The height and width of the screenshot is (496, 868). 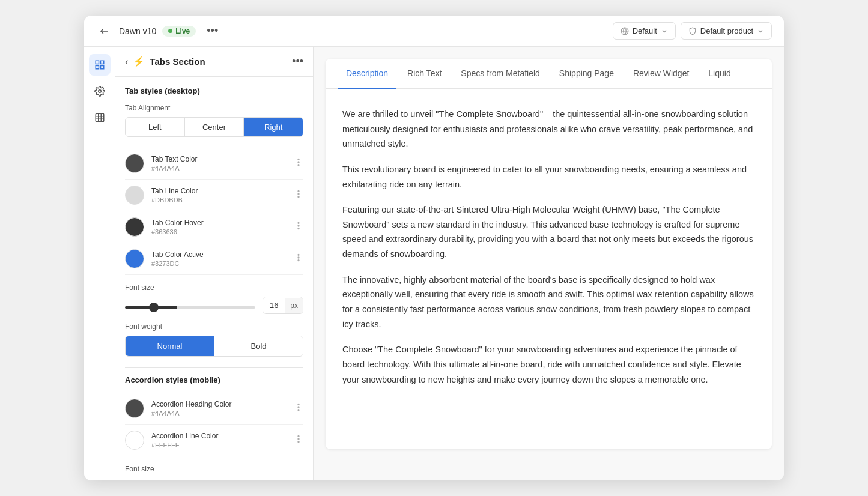 I want to click on align-center-button: Center, so click(x=215, y=127).